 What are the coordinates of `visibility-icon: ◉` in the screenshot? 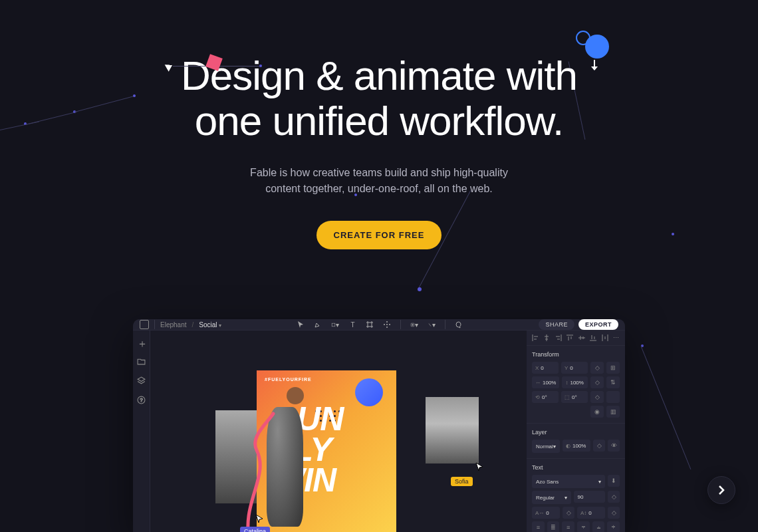 It's located at (597, 412).